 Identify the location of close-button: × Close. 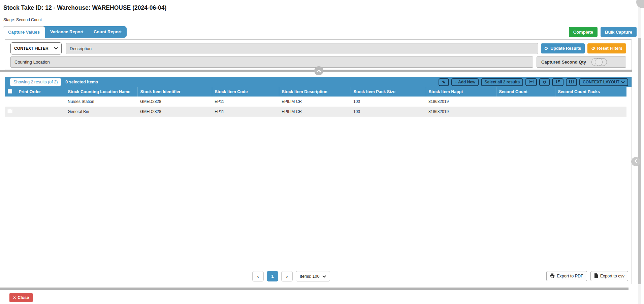
(21, 298).